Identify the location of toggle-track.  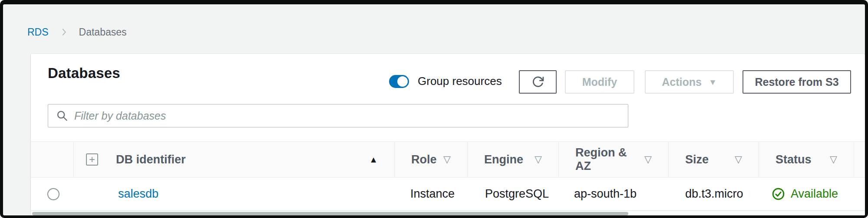
(399, 81).